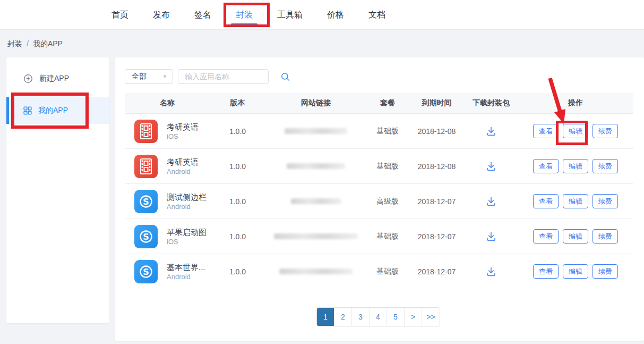  I want to click on nav-tab-package: 封装, so click(244, 15).